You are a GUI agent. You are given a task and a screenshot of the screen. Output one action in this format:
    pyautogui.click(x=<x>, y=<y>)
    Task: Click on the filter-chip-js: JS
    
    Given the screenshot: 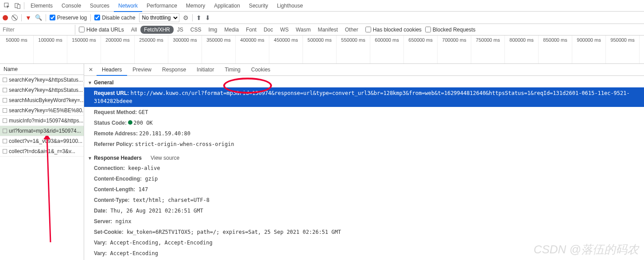 What is the action you would take?
    pyautogui.click(x=180, y=30)
    